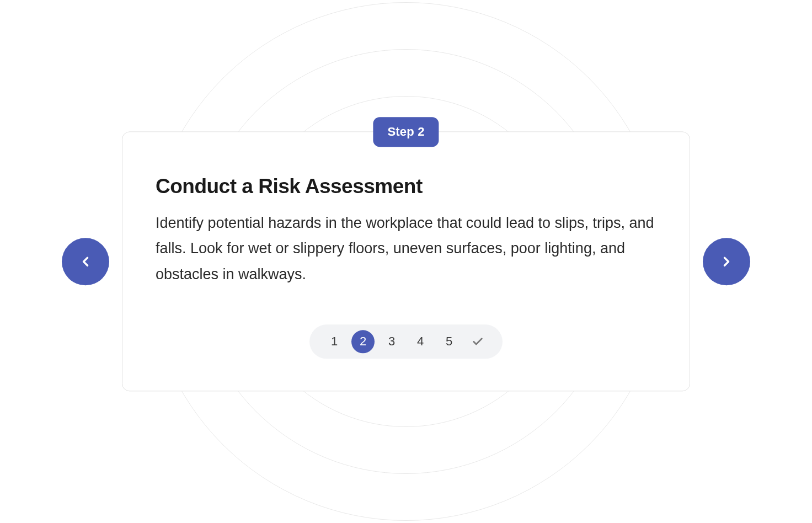  I want to click on step-badge: Step 2, so click(406, 132).